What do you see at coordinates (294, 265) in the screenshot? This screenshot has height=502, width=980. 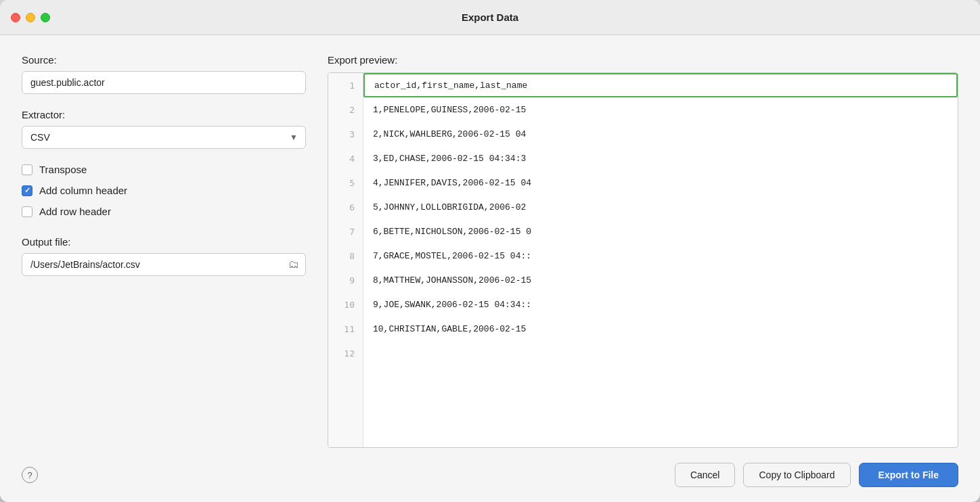 I see `folder-icon: 🗂` at bounding box center [294, 265].